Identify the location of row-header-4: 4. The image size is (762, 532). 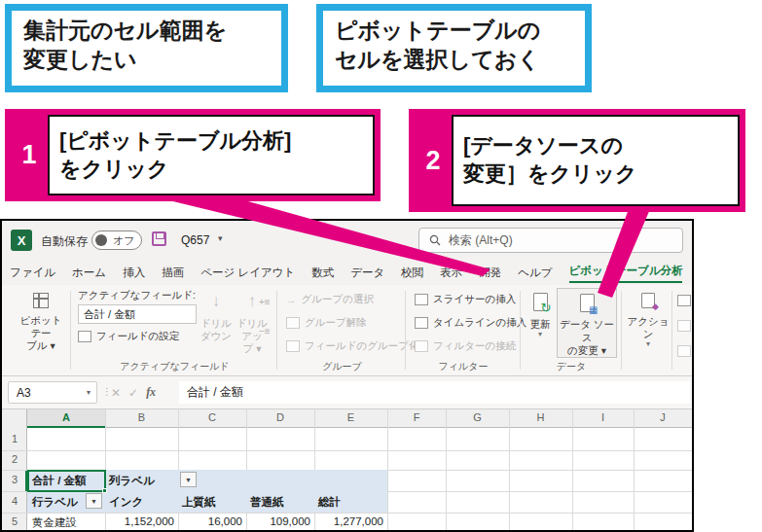
(15, 501).